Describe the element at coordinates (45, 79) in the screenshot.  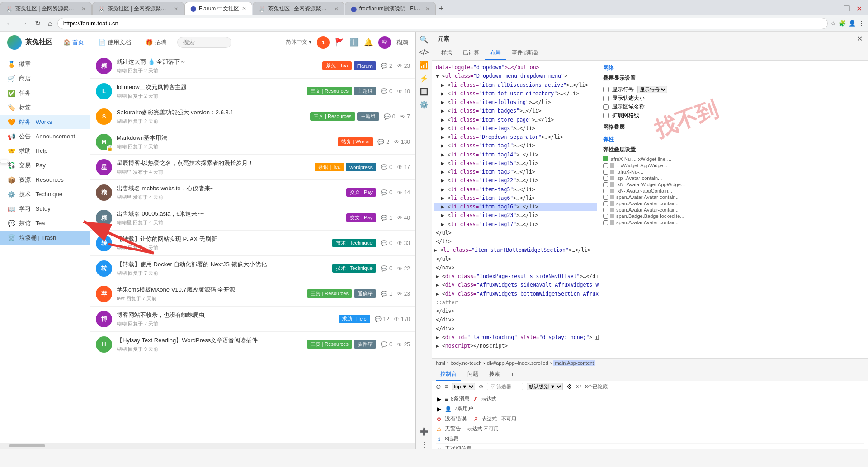
I see `sidebar-item-shop: 🛒 商店` at that location.